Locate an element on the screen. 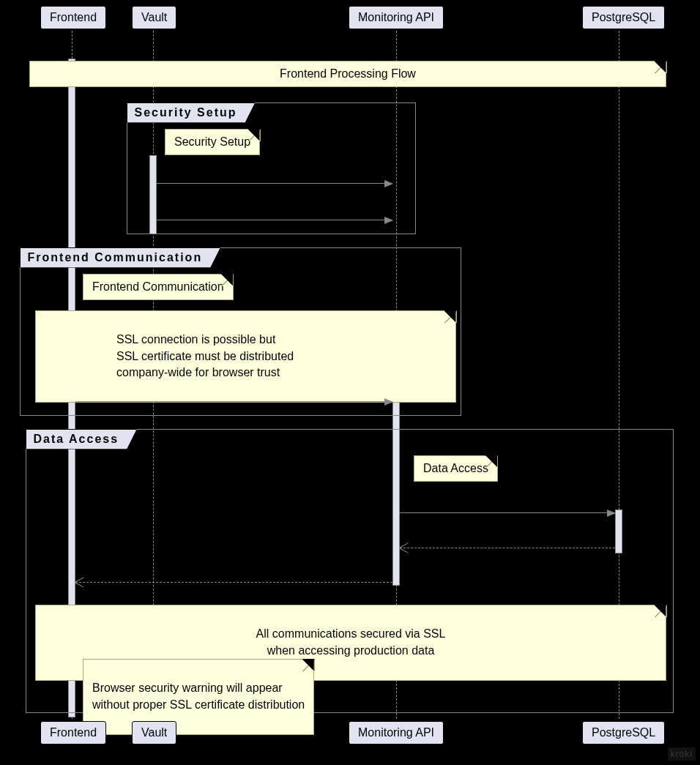 This screenshot has height=765, width=700. note-data-access: Data Access is located at coordinates (455, 469).